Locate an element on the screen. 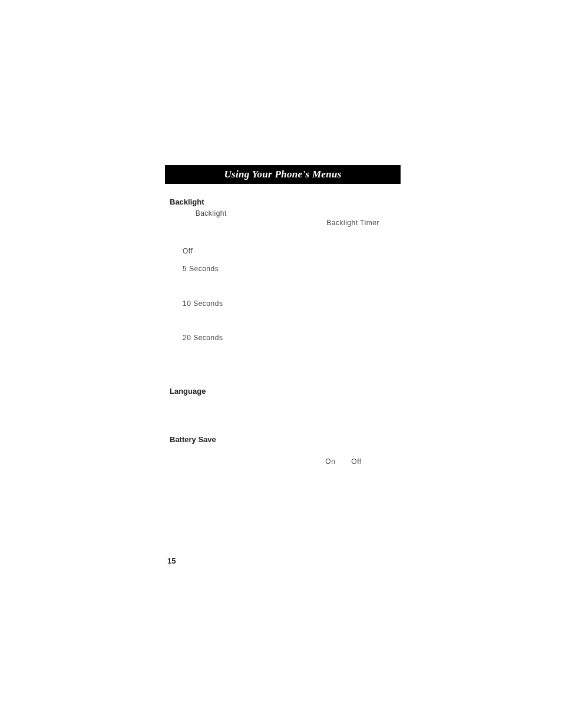 The height and width of the screenshot is (728, 562). battery-on-token: On is located at coordinates (330, 462).